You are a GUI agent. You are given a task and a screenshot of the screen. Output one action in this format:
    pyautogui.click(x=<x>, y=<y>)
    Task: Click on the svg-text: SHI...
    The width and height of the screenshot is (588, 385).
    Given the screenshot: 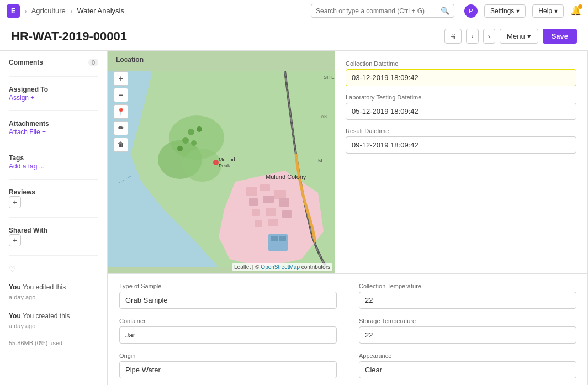 What is the action you would take?
    pyautogui.click(x=329, y=77)
    